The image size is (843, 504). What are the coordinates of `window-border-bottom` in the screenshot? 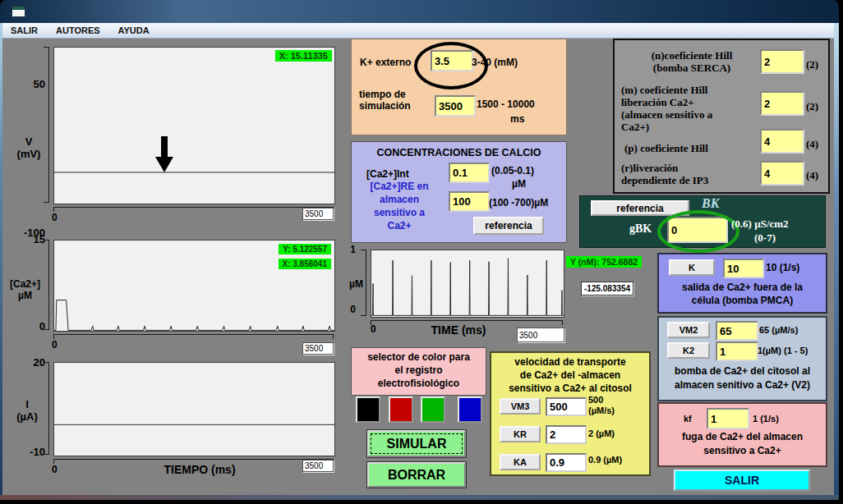 It's located at (419, 497).